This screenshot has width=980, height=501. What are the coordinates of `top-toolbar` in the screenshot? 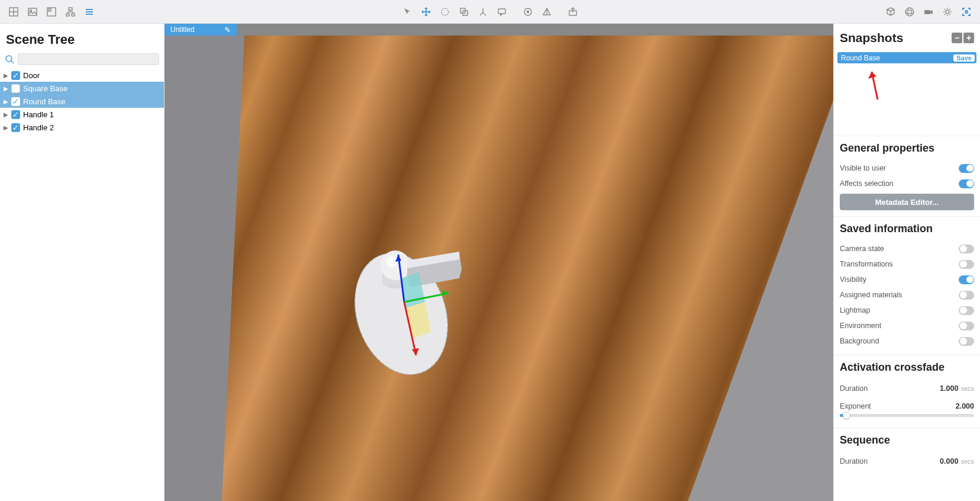 It's located at (490, 12).